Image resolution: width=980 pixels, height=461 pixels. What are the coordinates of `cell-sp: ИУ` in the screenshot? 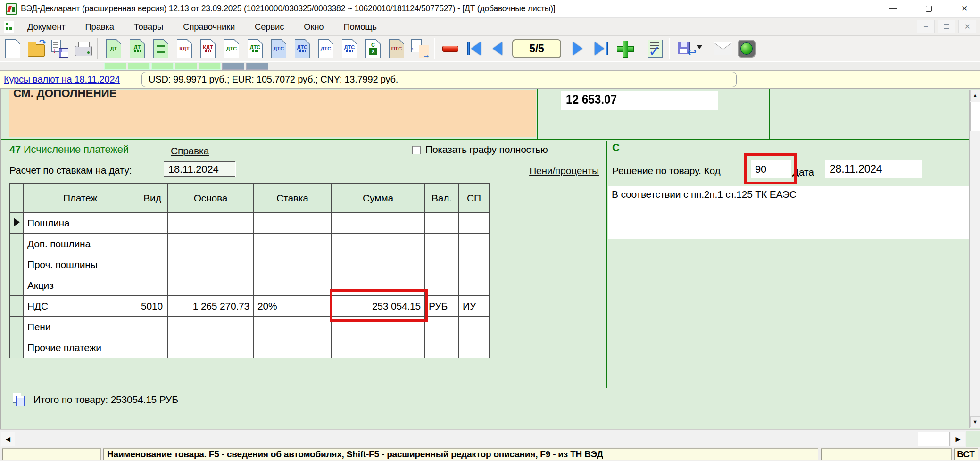 It's located at (474, 306).